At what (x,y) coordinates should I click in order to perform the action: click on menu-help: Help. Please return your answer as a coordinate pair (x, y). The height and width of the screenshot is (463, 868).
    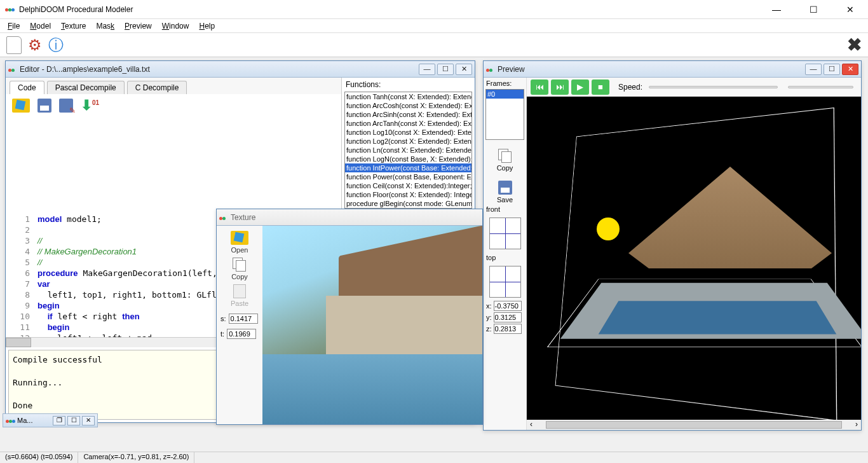
    Looking at the image, I should click on (207, 26).